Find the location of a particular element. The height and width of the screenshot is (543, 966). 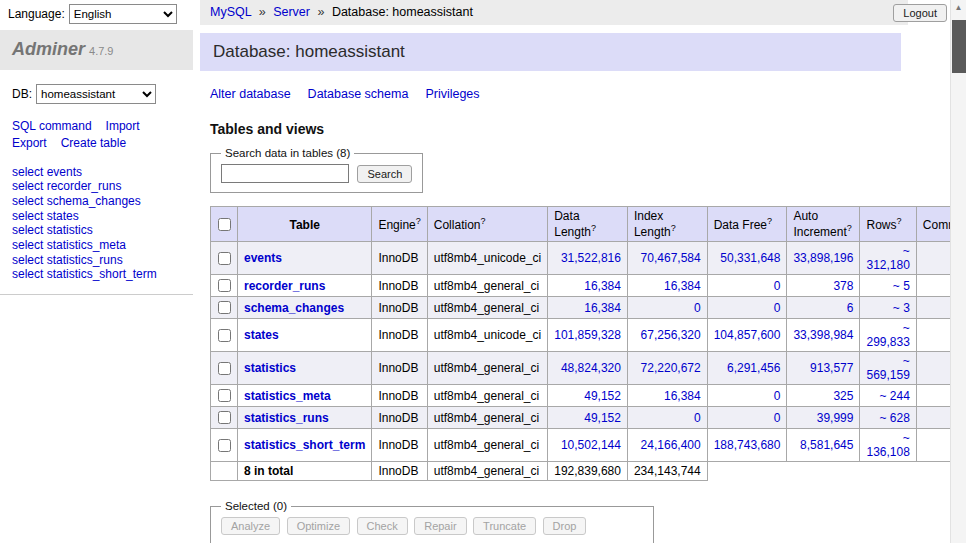

analyze-button: Analyze is located at coordinates (250, 526).